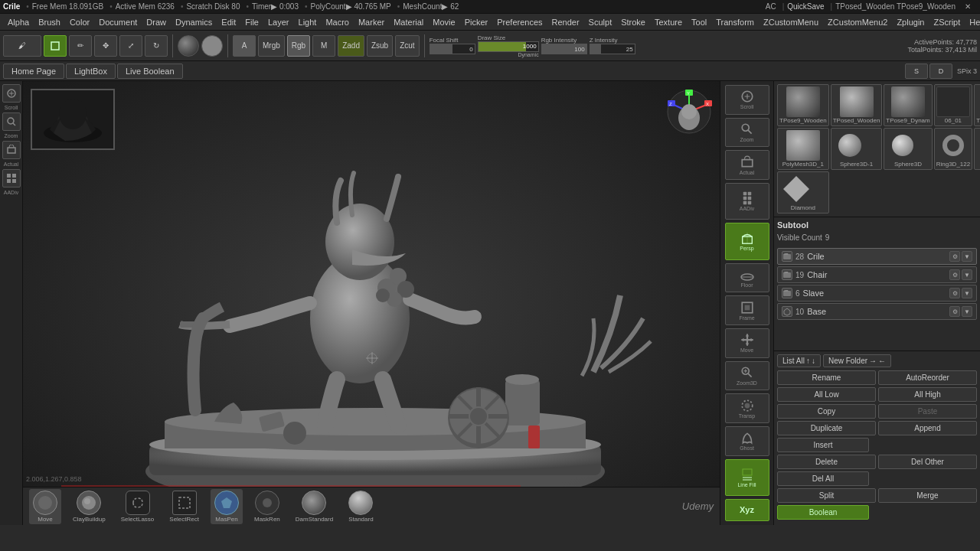 Image resolution: width=980 pixels, height=551 pixels. Describe the element at coordinates (977, 106) in the screenshot. I see `preset-item-tpose10: TPose10_Dynam` at that location.